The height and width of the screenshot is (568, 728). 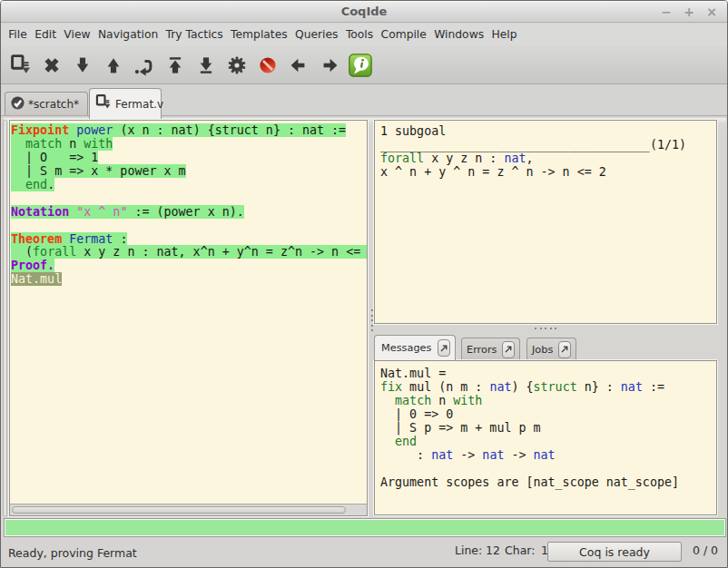 What do you see at coordinates (189, 279) in the screenshot?
I see `code-line: Nat.mul` at bounding box center [189, 279].